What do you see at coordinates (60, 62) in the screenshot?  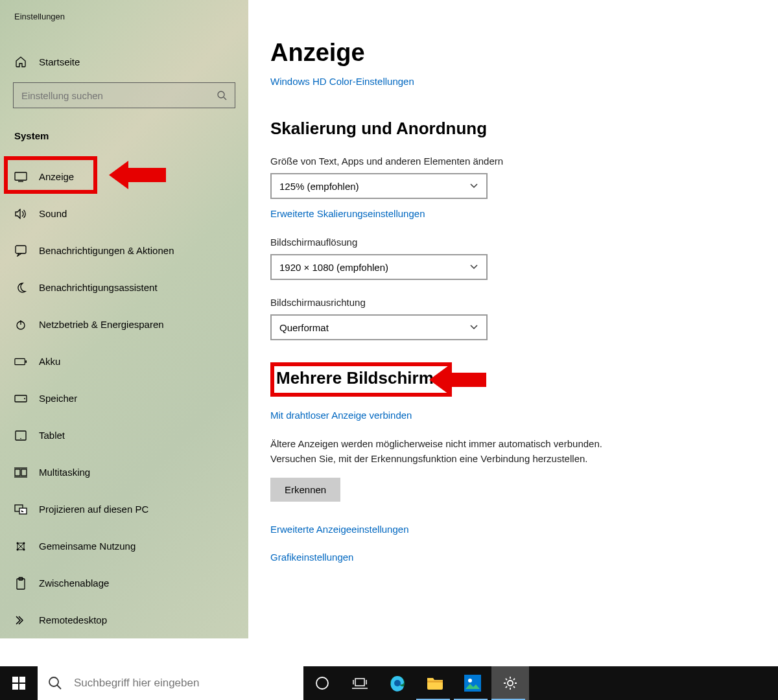 I see `home-label: Startseite` at bounding box center [60, 62].